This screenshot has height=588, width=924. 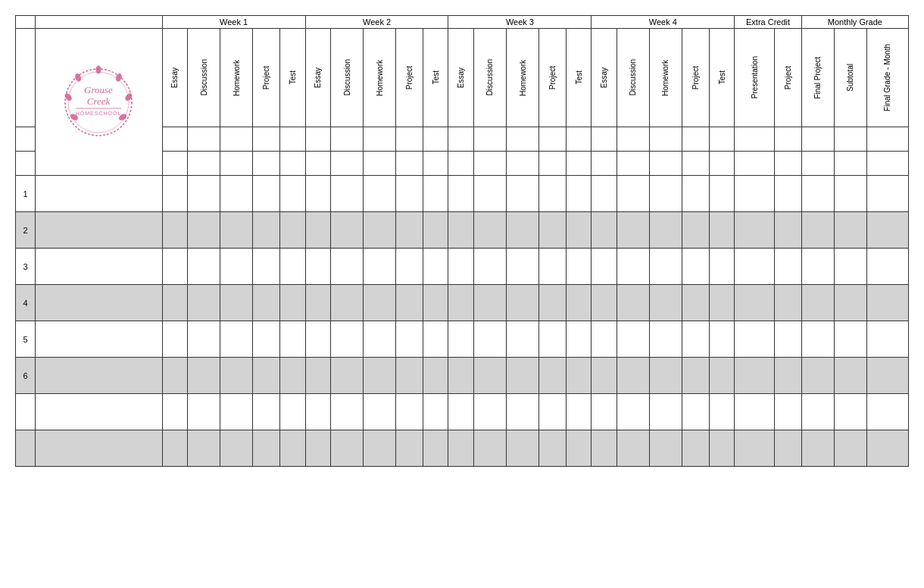 What do you see at coordinates (523, 230) in the screenshot?
I see `r2-w3-hw` at bounding box center [523, 230].